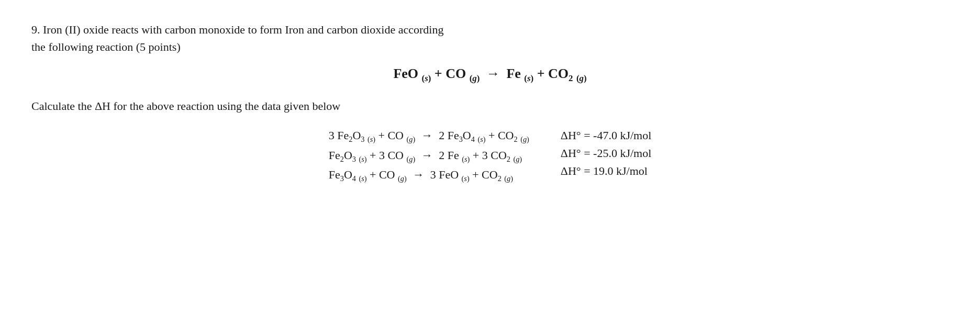 Image resolution: width=980 pixels, height=336 pixels. Describe the element at coordinates (606, 171) in the screenshot. I see `dh-value-3: ΔH° = 19.0 kJ/mol` at that location.